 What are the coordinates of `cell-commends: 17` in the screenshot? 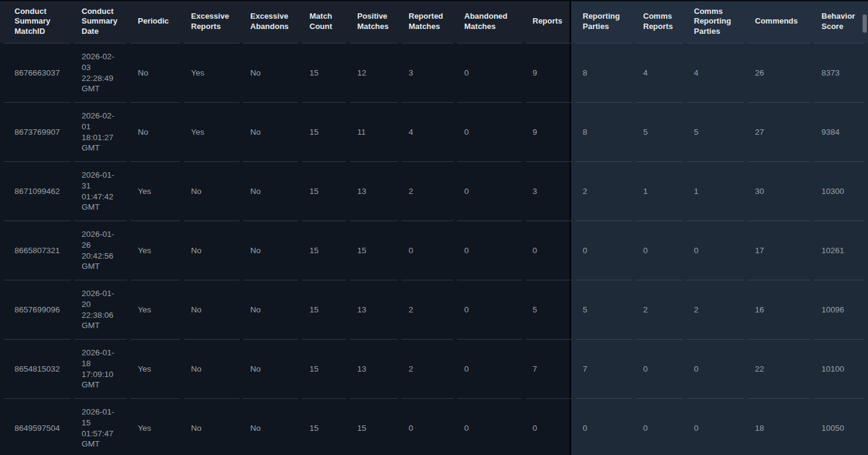 It's located at (779, 250).